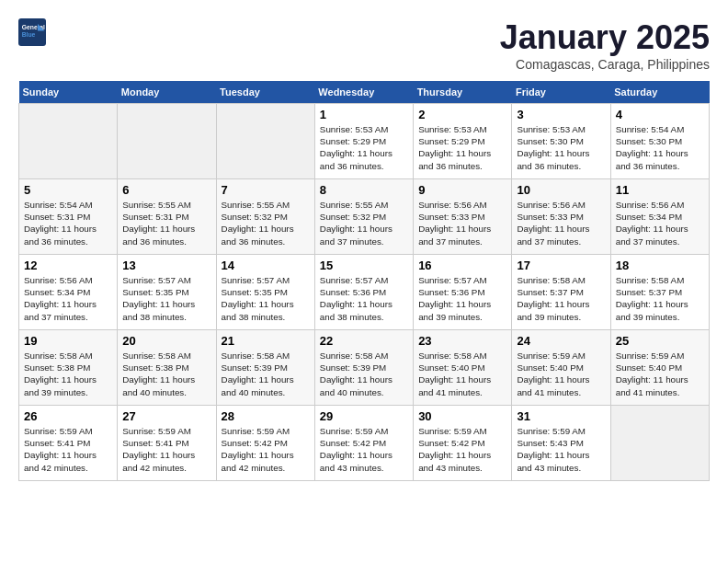 The height and width of the screenshot is (563, 728). I want to click on day-number: 21, so click(266, 340).